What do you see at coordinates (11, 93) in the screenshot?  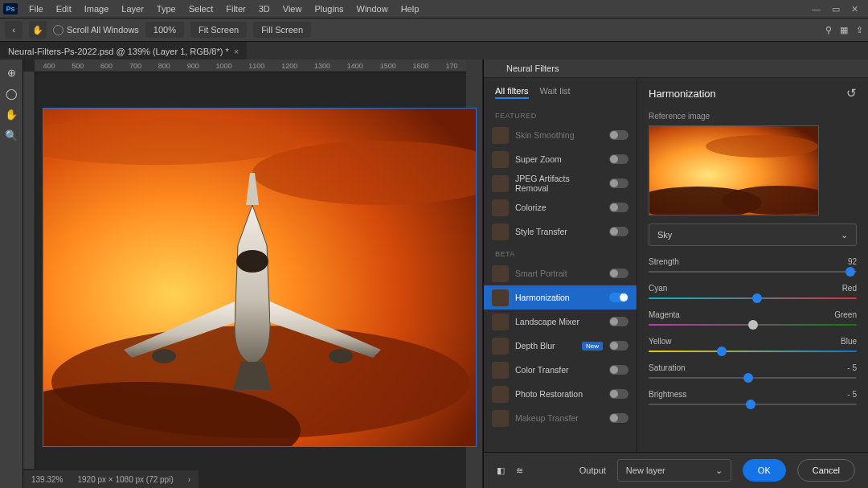 I see `circle-tool-icon: ◯` at bounding box center [11, 93].